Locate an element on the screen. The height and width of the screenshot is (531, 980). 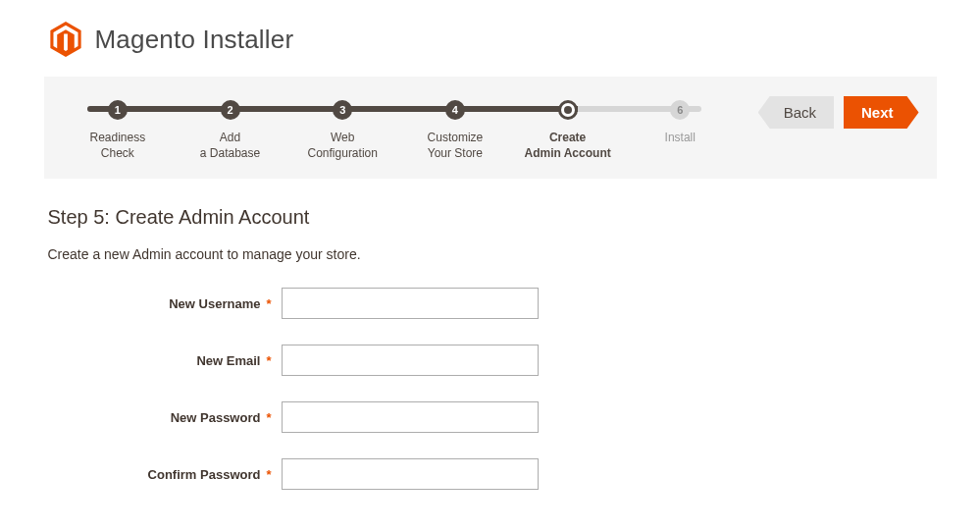
step-label: ReadinessCheck is located at coordinates (118, 145).